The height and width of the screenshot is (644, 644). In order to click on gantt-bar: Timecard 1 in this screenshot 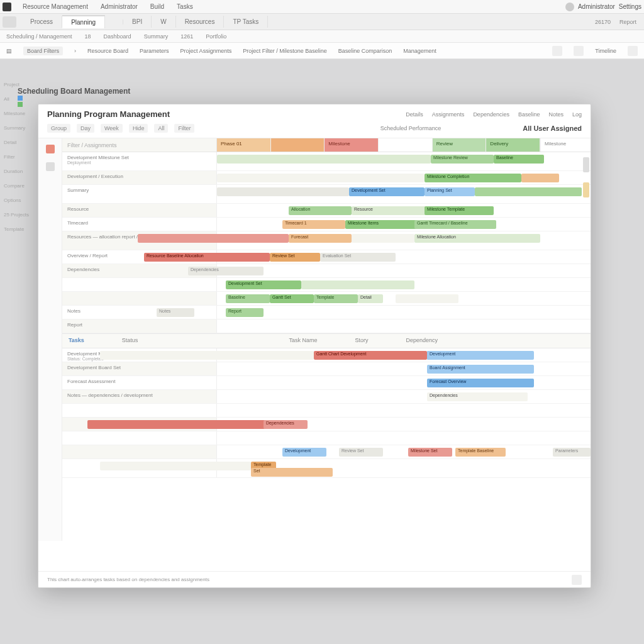, I will do `click(314, 225)`.